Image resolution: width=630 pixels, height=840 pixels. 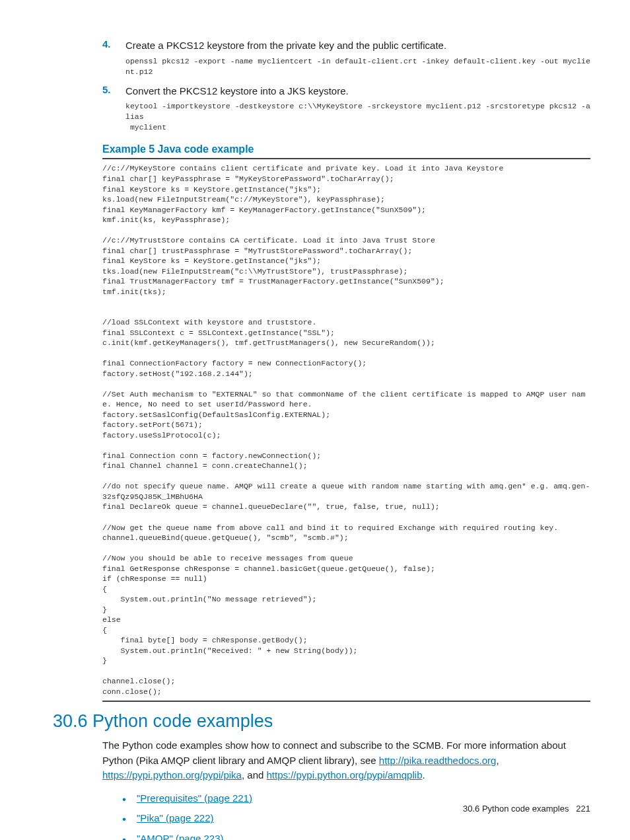 I want to click on section-intro: The Python code examples show how to con…, so click(x=346, y=761).